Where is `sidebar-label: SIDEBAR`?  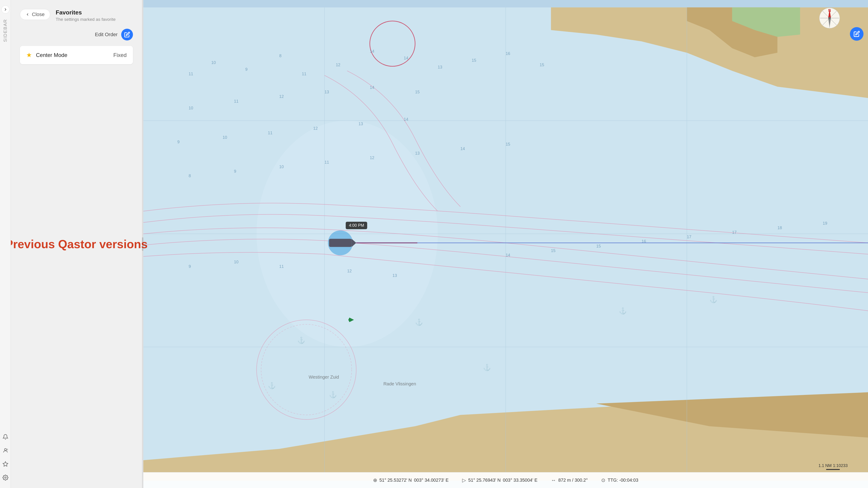
sidebar-label: SIDEBAR is located at coordinates (5, 30).